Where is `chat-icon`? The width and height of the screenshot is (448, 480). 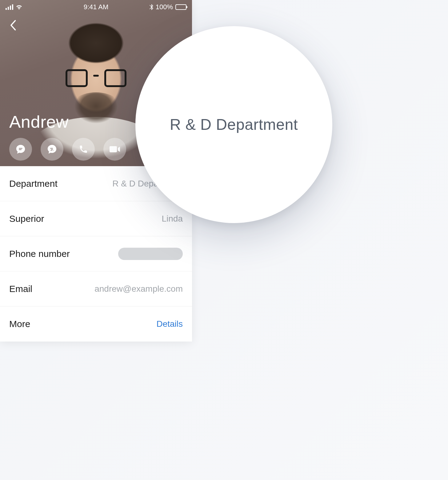 chat-icon is located at coordinates (21, 149).